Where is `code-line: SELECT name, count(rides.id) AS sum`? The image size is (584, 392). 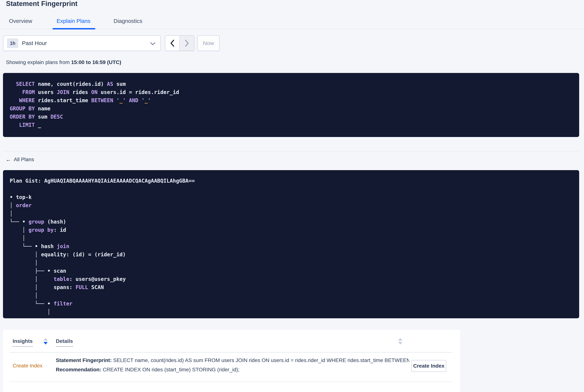 code-line: SELECT name, count(rides.id) AS sum is located at coordinates (294, 84).